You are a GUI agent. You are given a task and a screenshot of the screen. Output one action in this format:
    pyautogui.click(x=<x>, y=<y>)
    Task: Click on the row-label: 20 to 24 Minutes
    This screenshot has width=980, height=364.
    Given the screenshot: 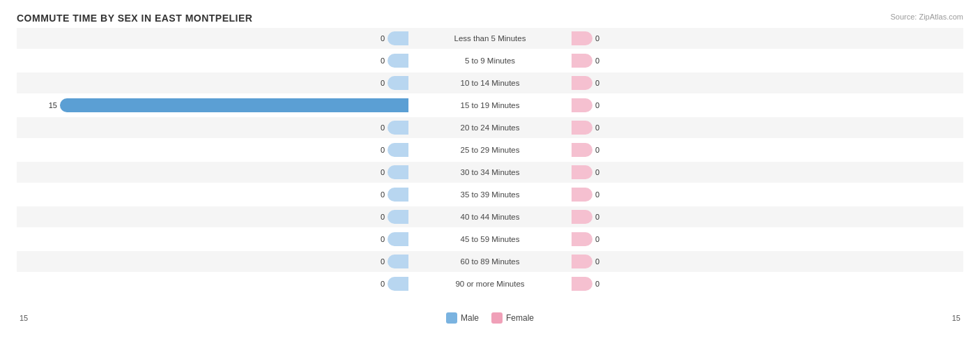 What is the action you would take?
    pyautogui.click(x=490, y=128)
    